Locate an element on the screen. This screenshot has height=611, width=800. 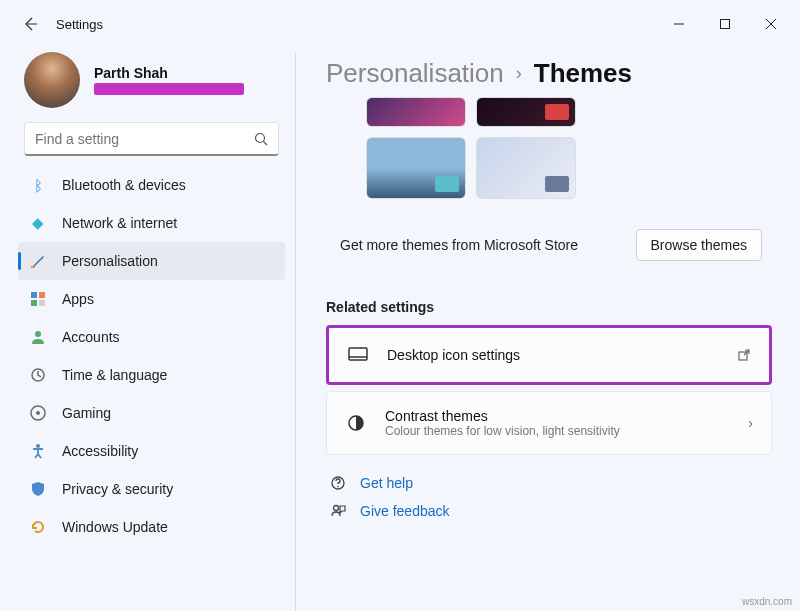
avatar is located at coordinates (52, 80).